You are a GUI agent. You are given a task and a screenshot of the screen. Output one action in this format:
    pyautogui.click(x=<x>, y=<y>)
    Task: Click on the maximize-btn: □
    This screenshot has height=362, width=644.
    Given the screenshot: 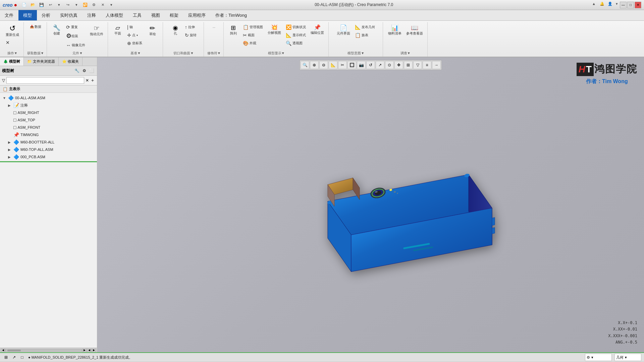 What is the action you would take?
    pyautogui.click(x=631, y=5)
    